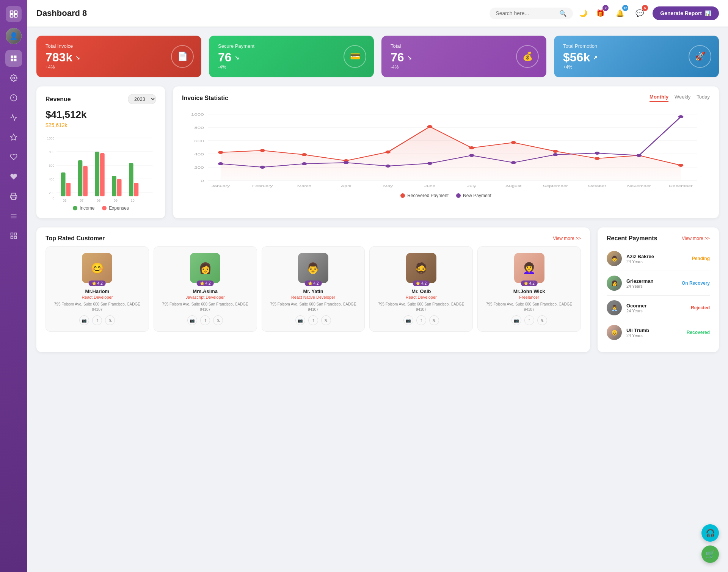 The width and height of the screenshot is (728, 572). What do you see at coordinates (326, 320) in the screenshot?
I see `twitter-icon-2: 𝕏` at bounding box center [326, 320].